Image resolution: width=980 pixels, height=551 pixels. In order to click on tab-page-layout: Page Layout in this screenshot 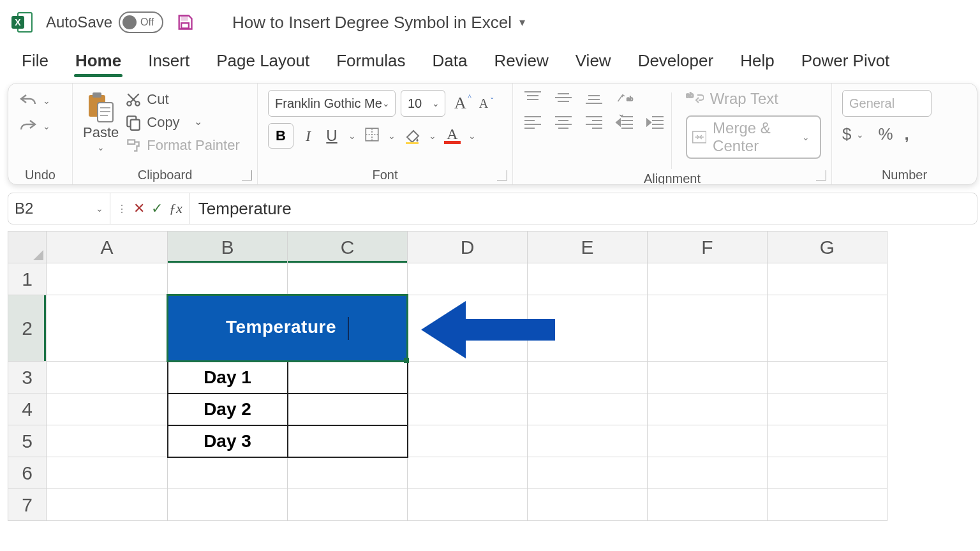, I will do `click(263, 62)`.